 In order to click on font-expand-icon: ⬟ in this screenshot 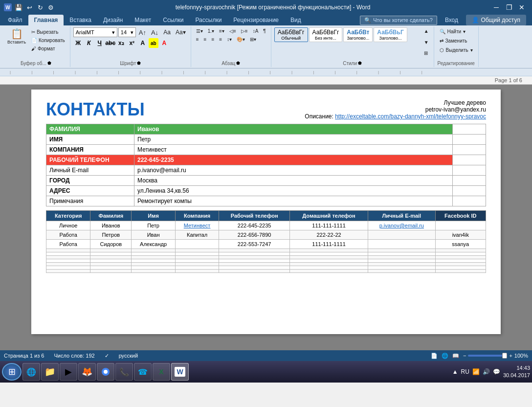, I will do `click(139, 63)`.